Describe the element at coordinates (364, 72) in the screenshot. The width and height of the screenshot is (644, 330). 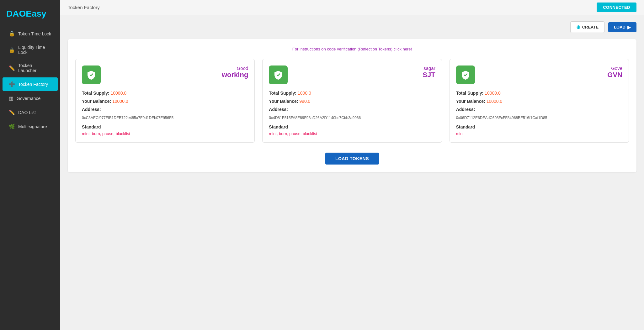
I see `token-names-2: sagar SJT` at that location.